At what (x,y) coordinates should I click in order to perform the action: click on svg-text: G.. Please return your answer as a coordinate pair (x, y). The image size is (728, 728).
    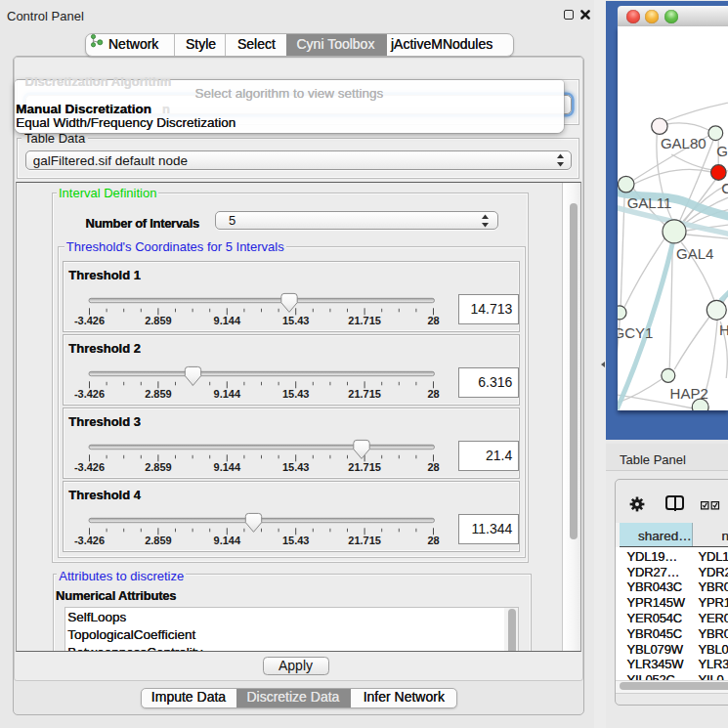
    Looking at the image, I should click on (723, 150).